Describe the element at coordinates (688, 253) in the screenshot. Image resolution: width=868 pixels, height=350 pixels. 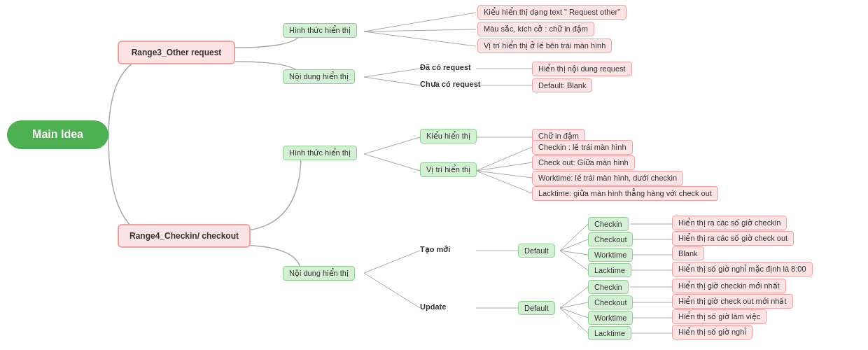
I see `r4-worktime-tm-val: Blank` at that location.